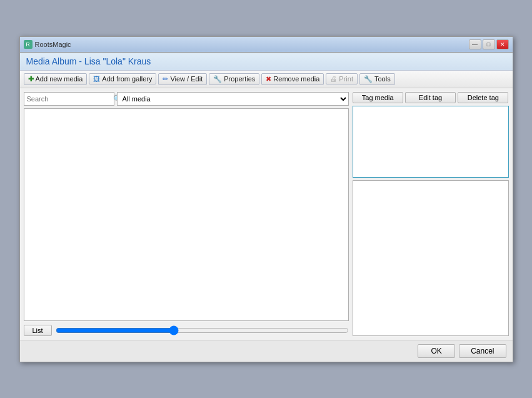 This screenshot has width=532, height=398. I want to click on add-from-gallery-label: Add from gallery, so click(127, 79).